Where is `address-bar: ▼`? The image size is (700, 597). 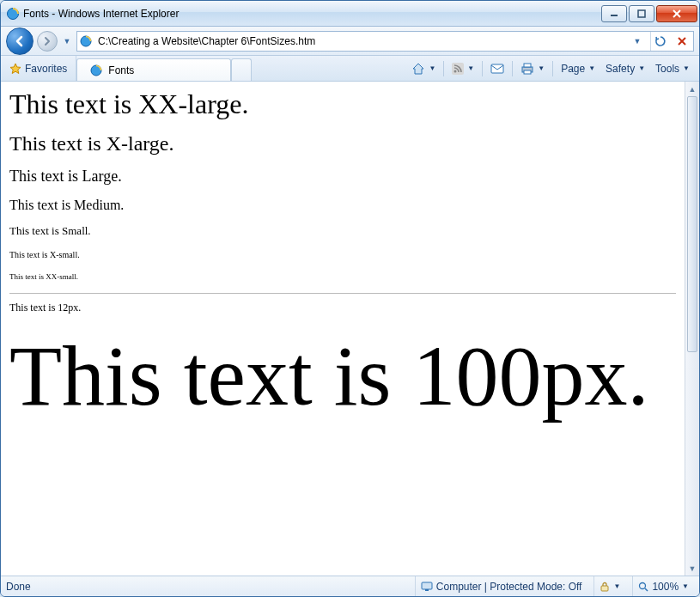
address-bar: ▼ is located at coordinates (385, 41).